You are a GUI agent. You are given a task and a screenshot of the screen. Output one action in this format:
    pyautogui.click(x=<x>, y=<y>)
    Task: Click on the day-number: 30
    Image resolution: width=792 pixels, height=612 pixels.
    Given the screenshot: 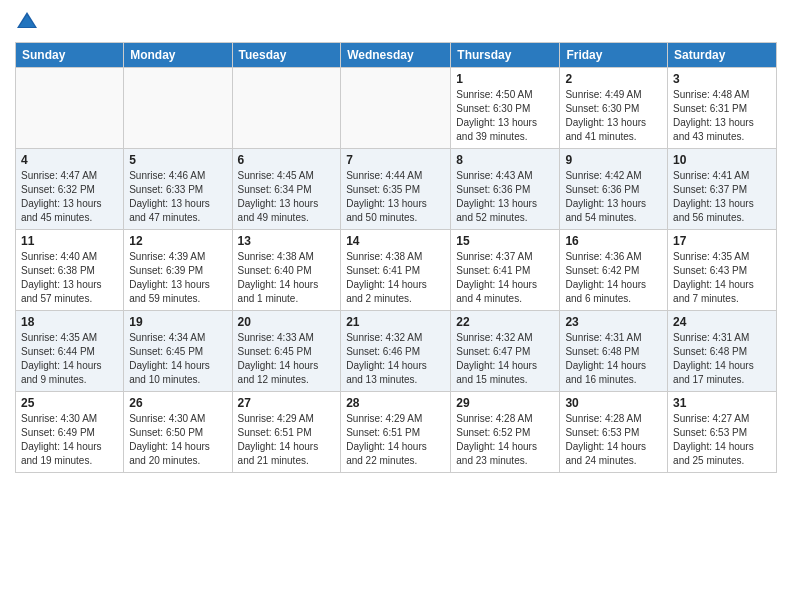 What is the action you would take?
    pyautogui.click(x=614, y=403)
    